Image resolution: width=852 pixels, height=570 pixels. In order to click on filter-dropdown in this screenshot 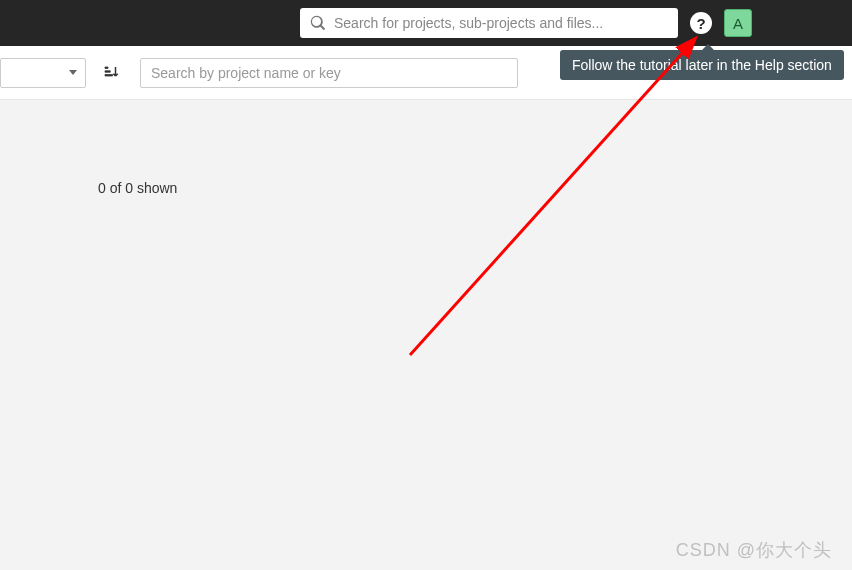, I will do `click(43, 73)`.